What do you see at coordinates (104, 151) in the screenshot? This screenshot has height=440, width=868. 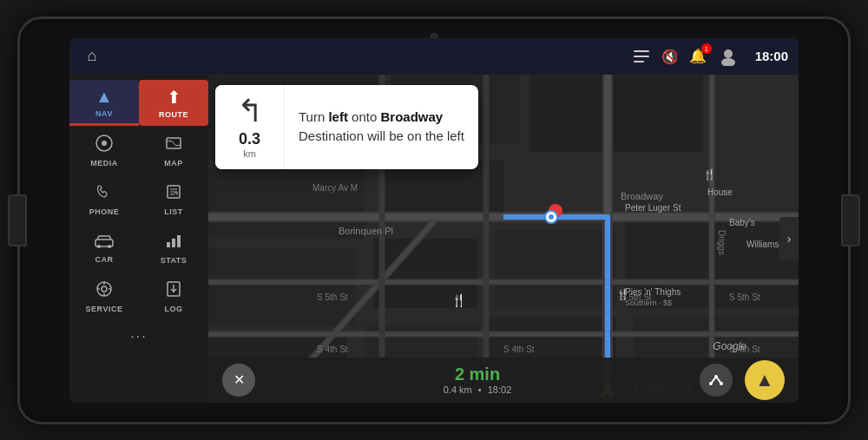 I see `sidebar-item-media: MEDIA` at bounding box center [104, 151].